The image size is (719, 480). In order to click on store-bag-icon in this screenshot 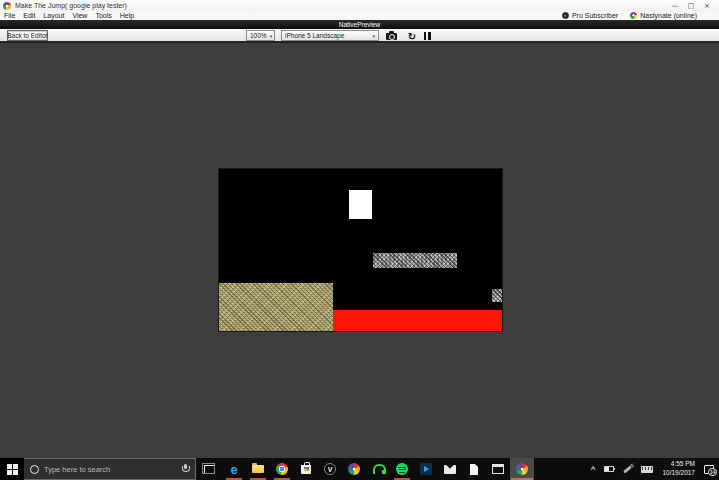, I will do `click(306, 470)`.